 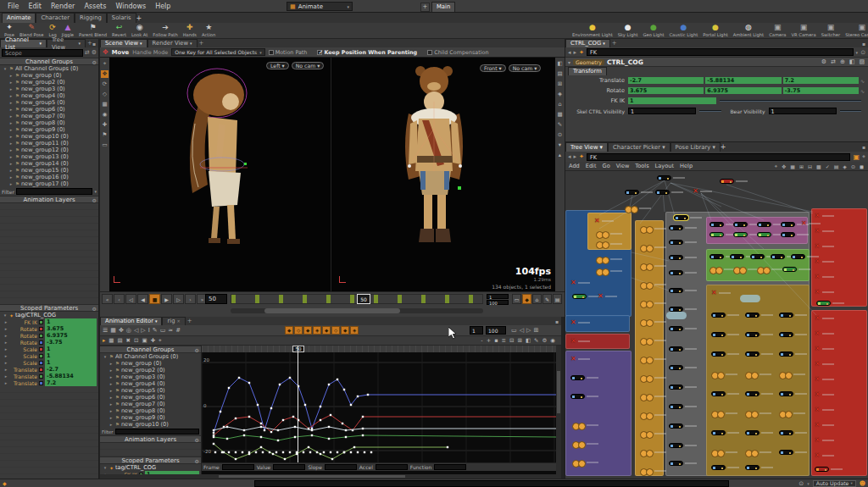 I want to click on channel-group-row: ▸⚑new_group7 (0), so click(x=151, y=404).